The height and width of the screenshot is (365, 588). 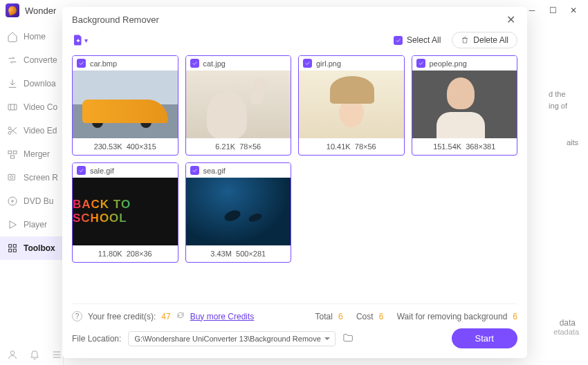 What do you see at coordinates (566, 332) in the screenshot?
I see `bg-text-fragment: etadata` at bounding box center [566, 332].